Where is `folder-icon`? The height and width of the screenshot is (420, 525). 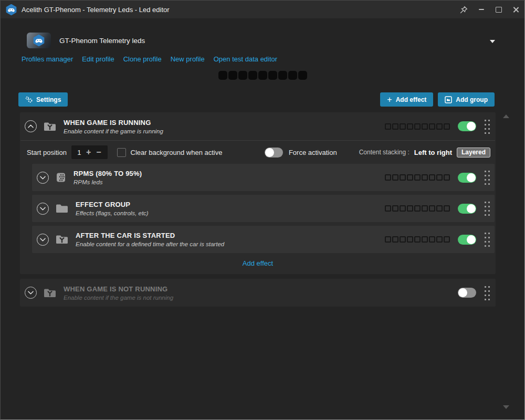
folder-icon is located at coordinates (62, 208).